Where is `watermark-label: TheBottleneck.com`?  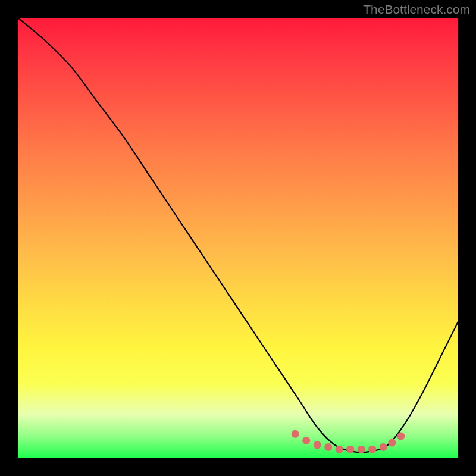 watermark-label: TheBottleneck.com is located at coordinates (416, 10).